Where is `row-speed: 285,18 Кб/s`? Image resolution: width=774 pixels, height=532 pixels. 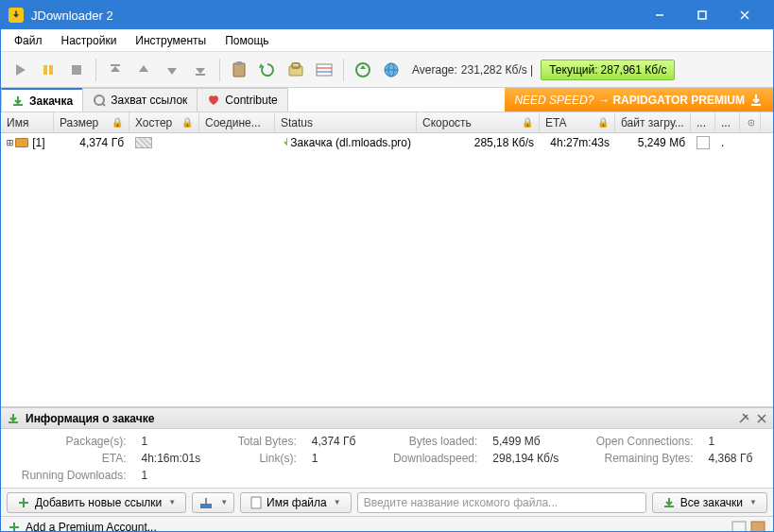
row-speed: 285,18 Кб/s is located at coordinates (478, 143).